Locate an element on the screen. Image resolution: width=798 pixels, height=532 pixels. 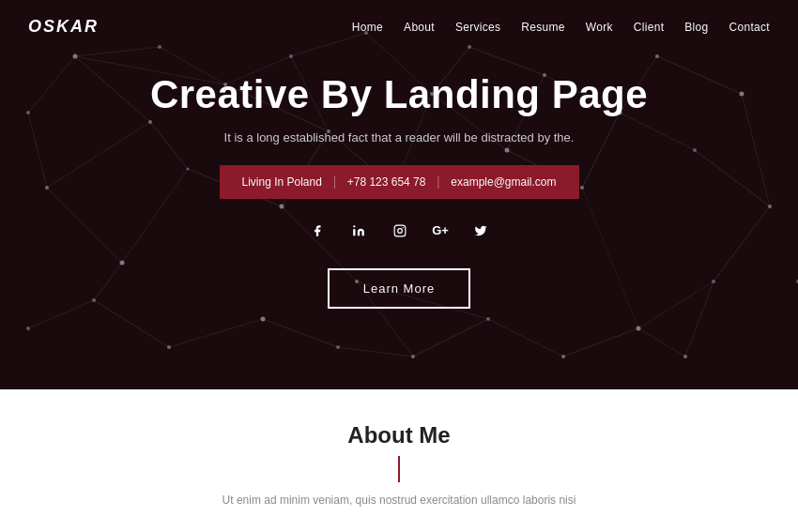
hero-title: Creative By Landing Page is located at coordinates (399, 94).